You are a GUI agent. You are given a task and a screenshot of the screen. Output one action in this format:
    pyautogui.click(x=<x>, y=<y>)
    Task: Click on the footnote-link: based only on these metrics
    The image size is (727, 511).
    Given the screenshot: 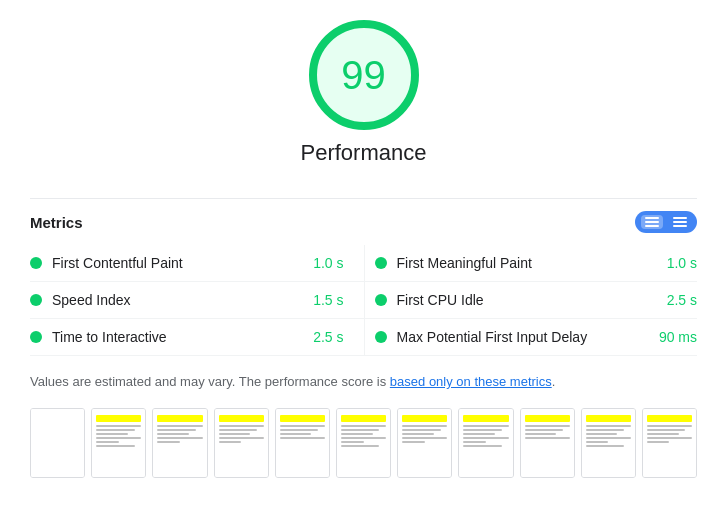 What is the action you would take?
    pyautogui.click(x=471, y=382)
    